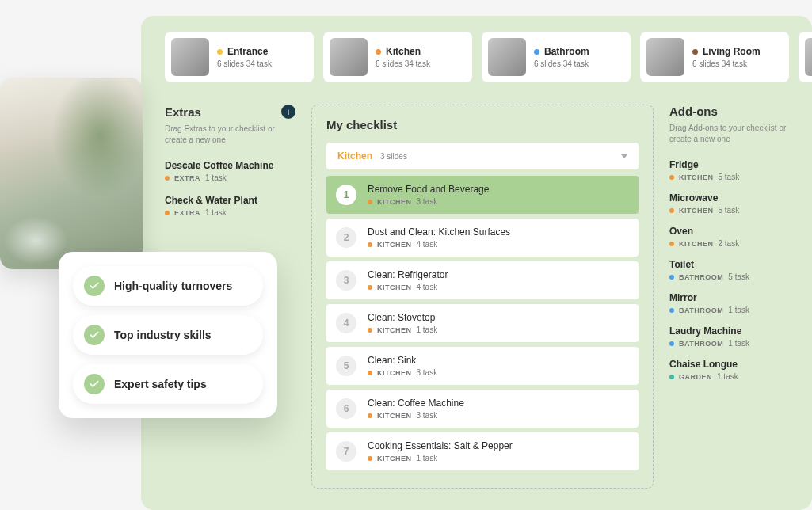  I want to click on addon-item: Chaise Longue GARDEN 1 task, so click(729, 370).